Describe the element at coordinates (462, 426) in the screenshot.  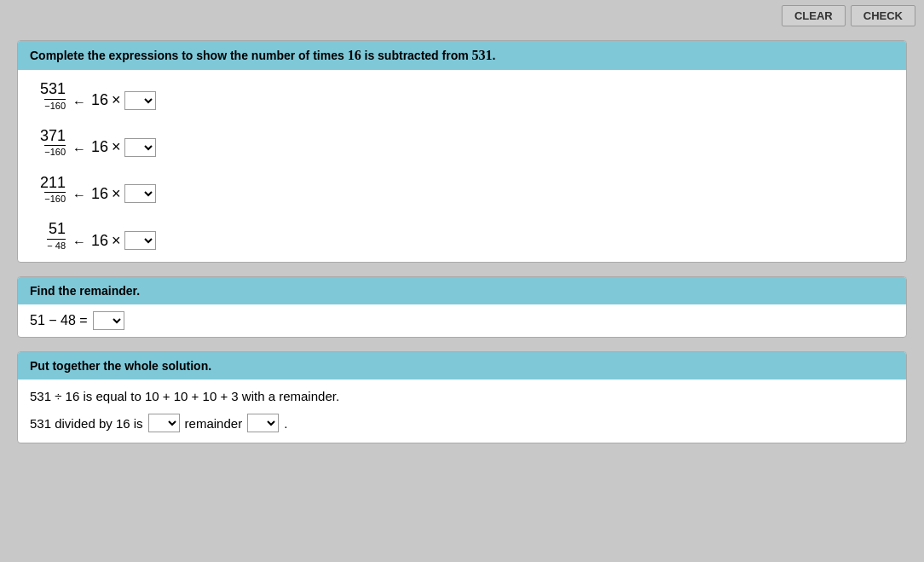
I see `section3-line2: 531 divided by 16 is 1 2 3 10 30 31 33 r…` at that location.